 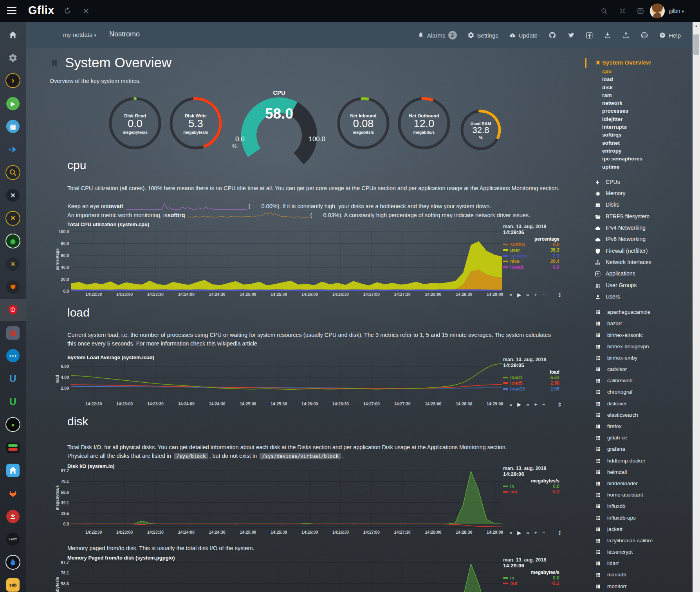 What do you see at coordinates (13, 425) in the screenshot?
I see `app-icon-black-green: ●` at bounding box center [13, 425].